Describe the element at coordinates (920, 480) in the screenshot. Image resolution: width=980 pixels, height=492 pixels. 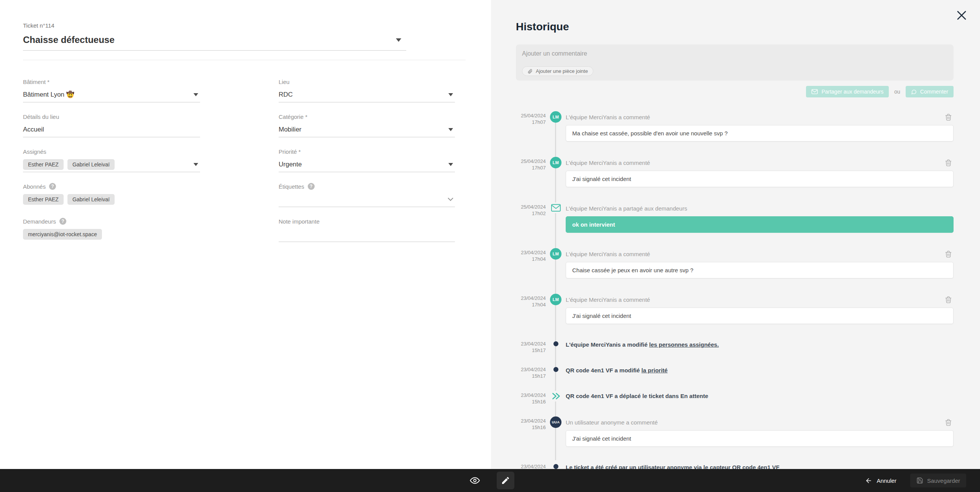
I see `save-icon` at that location.